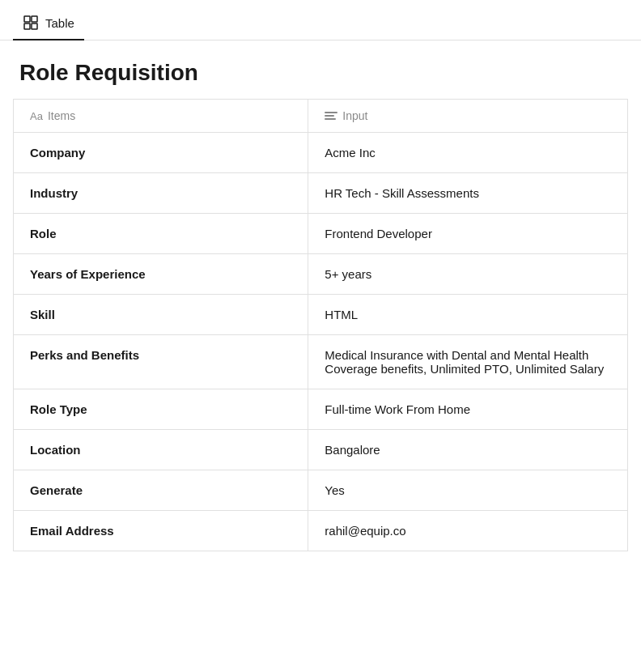  What do you see at coordinates (161, 315) in the screenshot?
I see `row-item-label: Skill` at bounding box center [161, 315].